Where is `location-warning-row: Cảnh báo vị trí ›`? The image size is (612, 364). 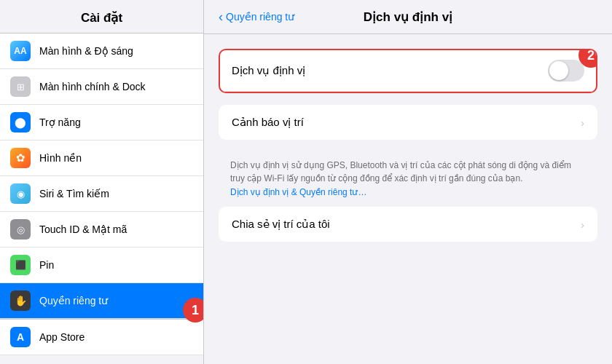 location-warning-row: Cảnh báo vị trí › is located at coordinates (408, 122).